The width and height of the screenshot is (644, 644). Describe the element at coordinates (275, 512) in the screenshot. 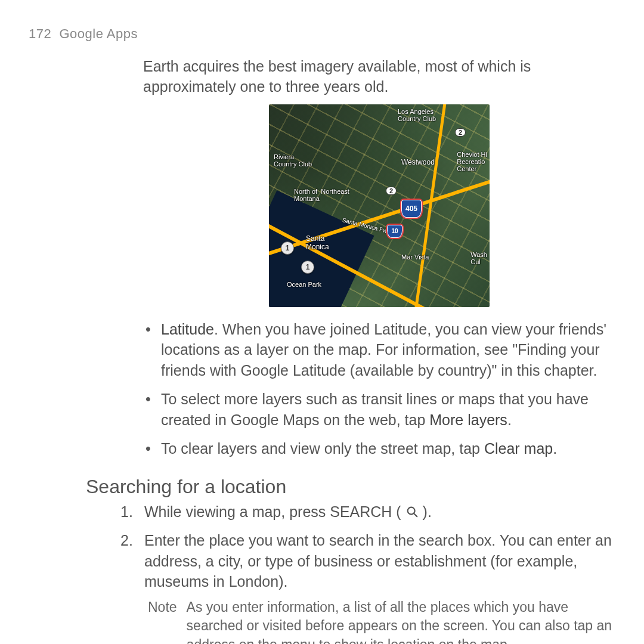

I see `step-text: While viewing a map, press SEARCH (` at that location.